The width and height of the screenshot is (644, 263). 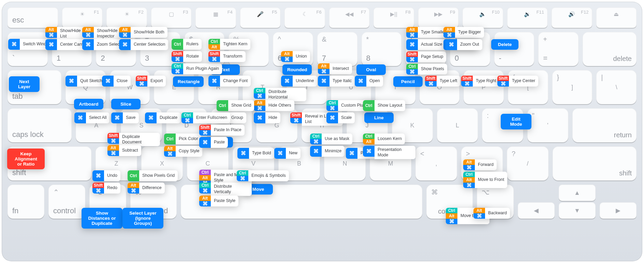 What do you see at coordinates (536, 211) in the screenshot?
I see `key-arrow-left: ◀` at bounding box center [536, 211].